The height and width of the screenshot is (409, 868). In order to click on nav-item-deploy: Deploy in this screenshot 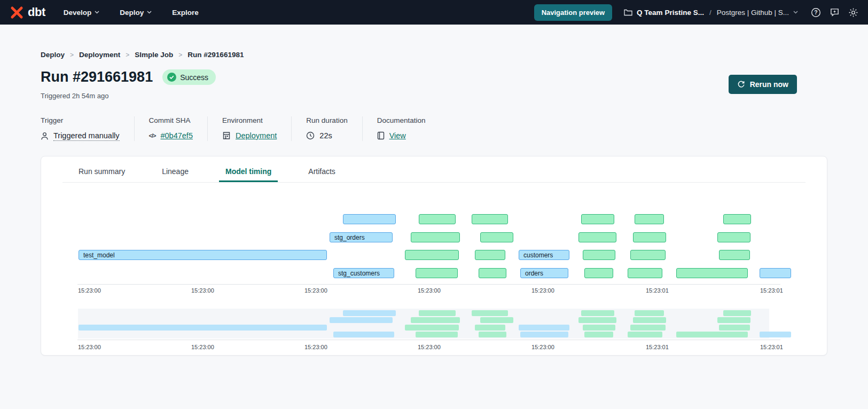, I will do `click(136, 13)`.